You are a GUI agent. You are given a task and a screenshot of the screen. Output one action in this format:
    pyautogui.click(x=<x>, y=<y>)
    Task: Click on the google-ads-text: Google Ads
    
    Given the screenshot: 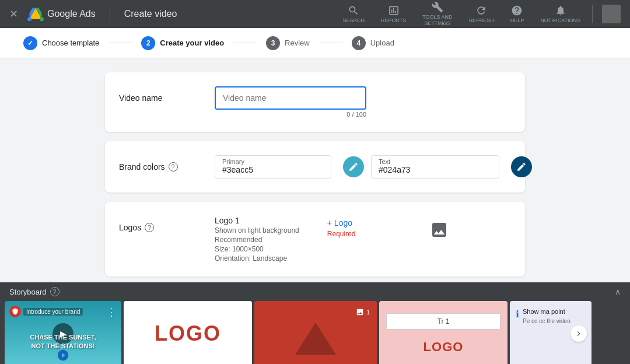 What is the action you would take?
    pyautogui.click(x=71, y=14)
    